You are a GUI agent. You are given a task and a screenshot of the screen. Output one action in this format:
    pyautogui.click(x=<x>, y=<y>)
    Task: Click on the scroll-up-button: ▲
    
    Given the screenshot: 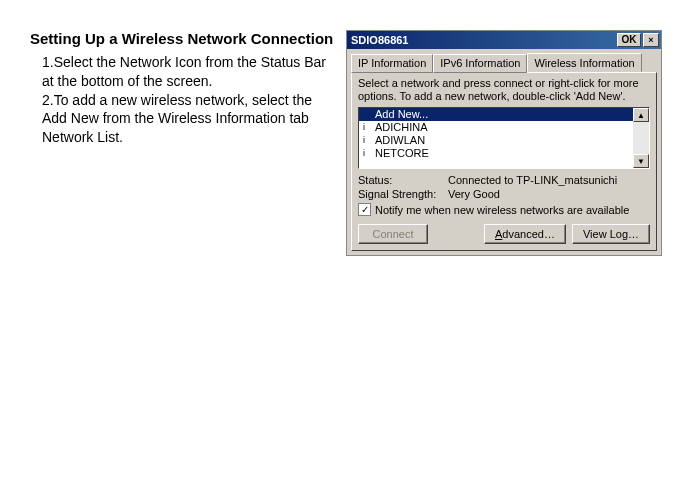 What is the action you would take?
    pyautogui.click(x=641, y=115)
    